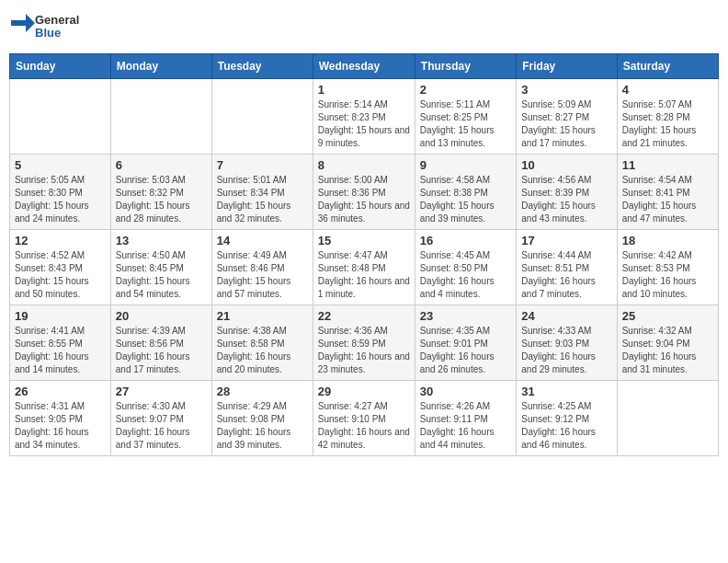 This screenshot has width=728, height=563. Describe the element at coordinates (566, 66) in the screenshot. I see `header-friday: Friday` at that location.